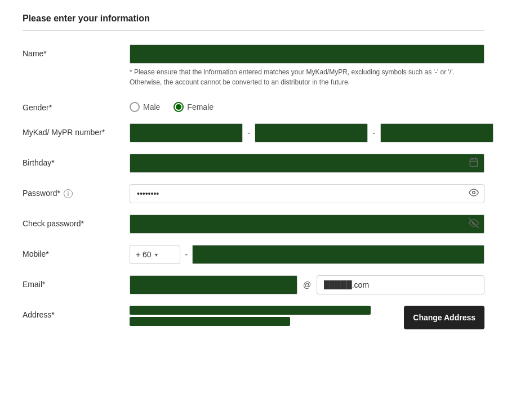 The image size is (507, 420). What do you see at coordinates (254, 19) in the screenshot?
I see `page-title: Please enter your information` at bounding box center [254, 19].